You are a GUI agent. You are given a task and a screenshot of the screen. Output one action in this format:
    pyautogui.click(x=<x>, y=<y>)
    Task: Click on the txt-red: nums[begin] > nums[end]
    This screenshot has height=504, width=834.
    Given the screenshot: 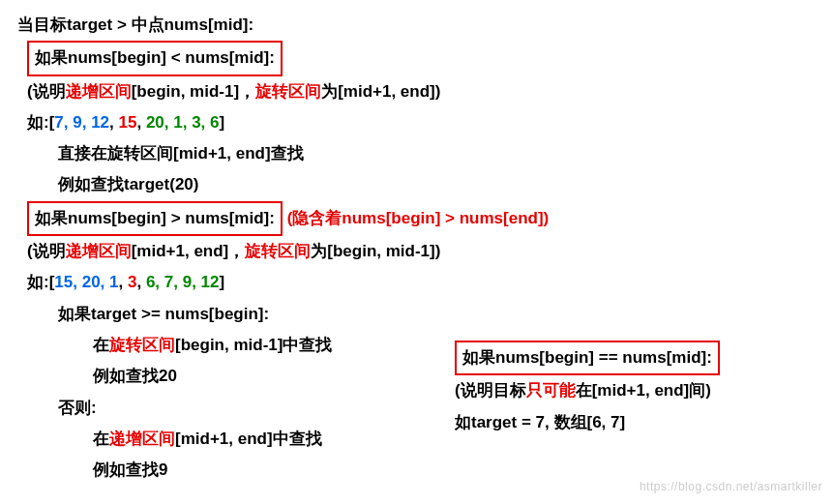 What is the action you would take?
    pyautogui.click(x=442, y=219)
    